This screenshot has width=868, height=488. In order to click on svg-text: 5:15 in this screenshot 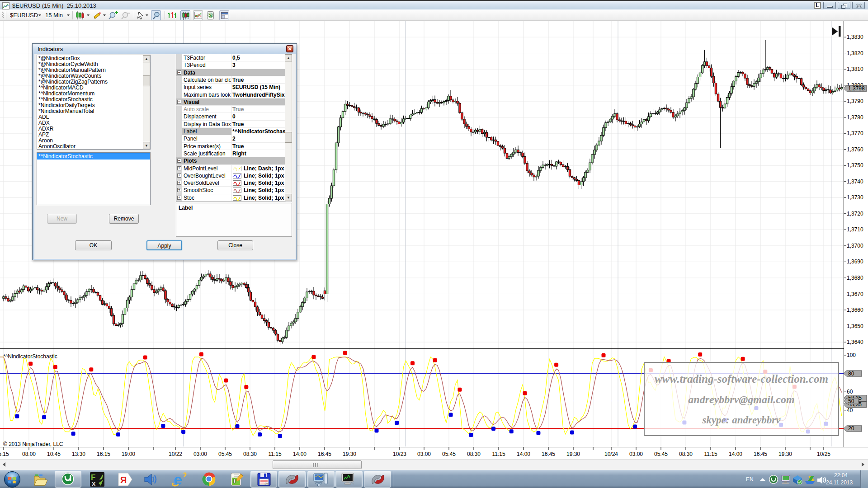, I will do `click(5, 454)`.